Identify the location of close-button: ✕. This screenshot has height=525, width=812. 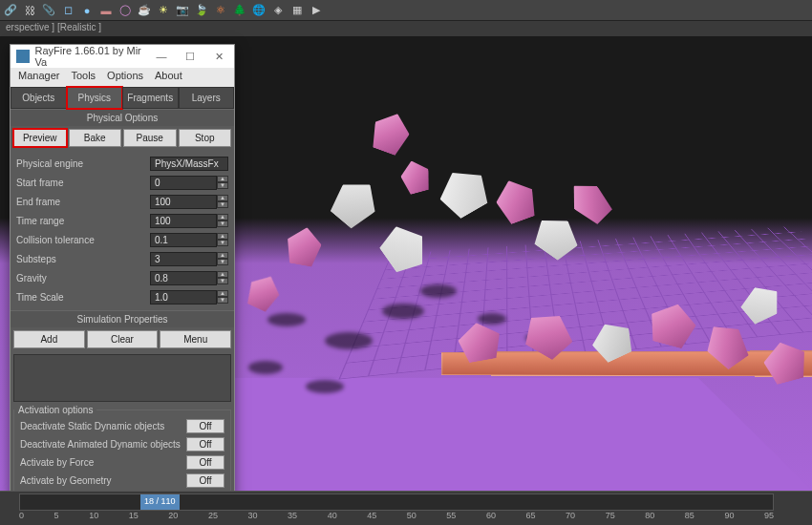
(219, 57).